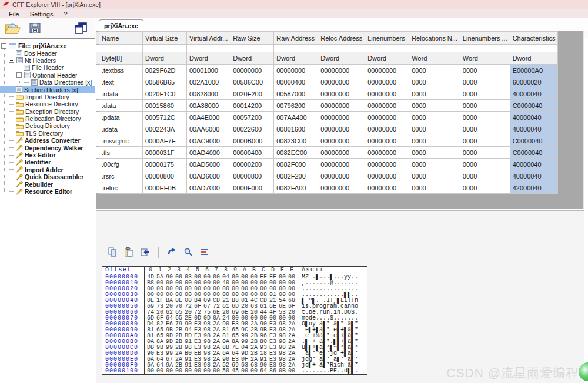 Image resolution: width=588 pixels, height=383 pixels. Describe the element at coordinates (129, 253) in the screenshot. I see `paste-button` at that location.